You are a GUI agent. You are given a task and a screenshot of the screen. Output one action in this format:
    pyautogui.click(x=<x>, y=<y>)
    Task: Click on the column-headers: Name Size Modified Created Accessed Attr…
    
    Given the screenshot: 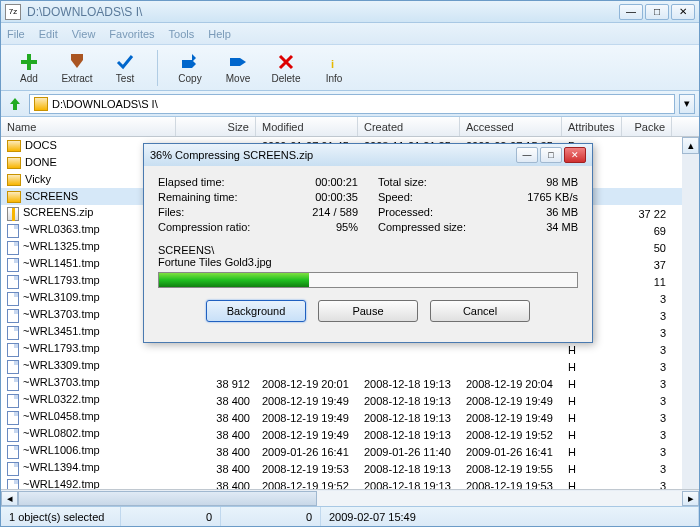 What is the action you would take?
    pyautogui.click(x=350, y=127)
    